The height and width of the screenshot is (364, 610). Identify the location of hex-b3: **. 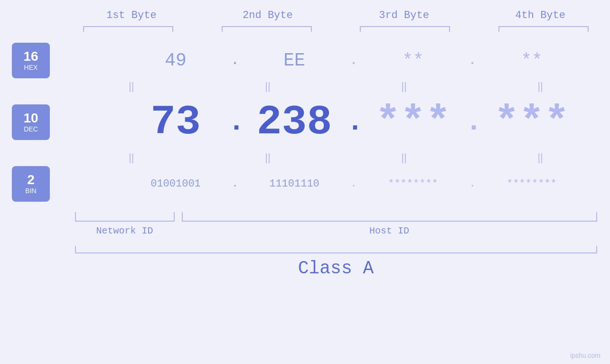
(413, 61).